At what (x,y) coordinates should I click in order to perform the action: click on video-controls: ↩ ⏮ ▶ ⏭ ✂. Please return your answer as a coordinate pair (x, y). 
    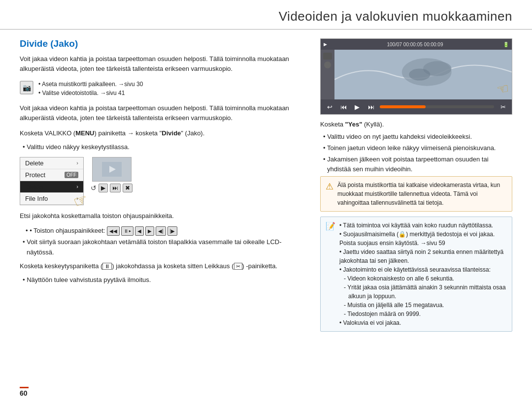
    Looking at the image, I should click on (416, 107).